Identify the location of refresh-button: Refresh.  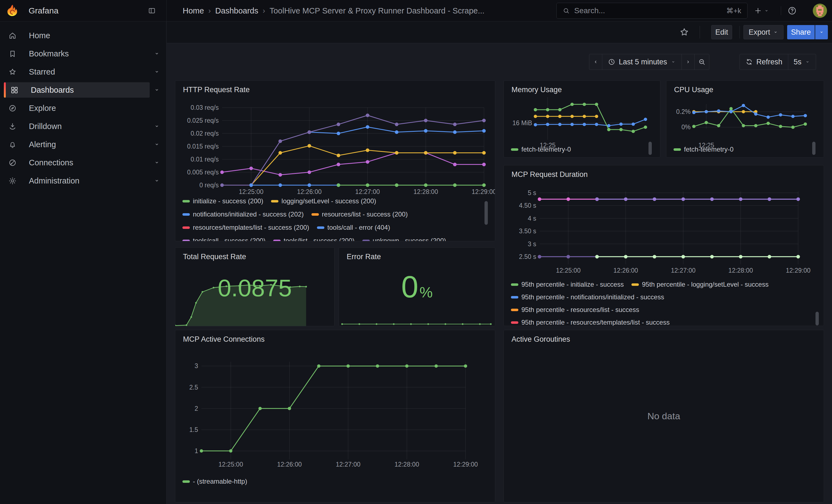
(764, 62).